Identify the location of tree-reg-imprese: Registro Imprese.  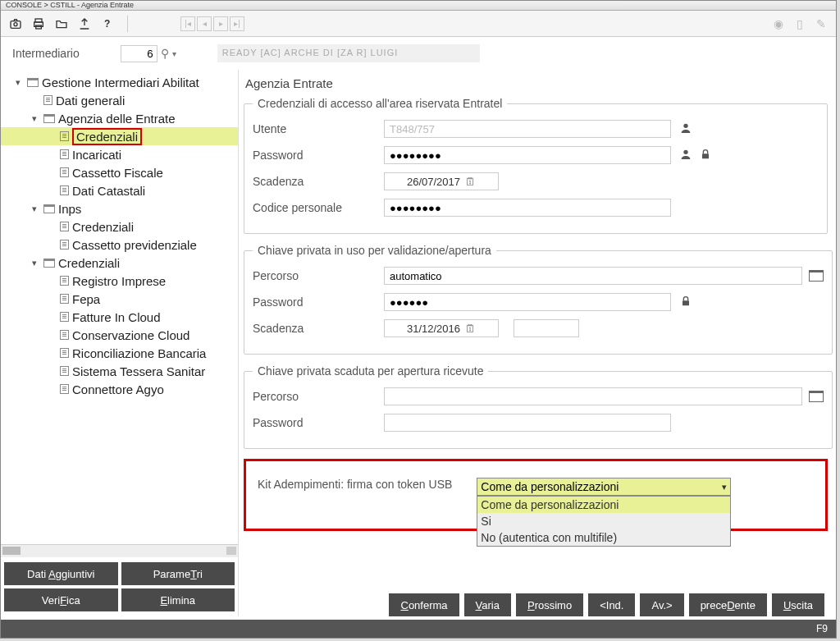
(120, 281).